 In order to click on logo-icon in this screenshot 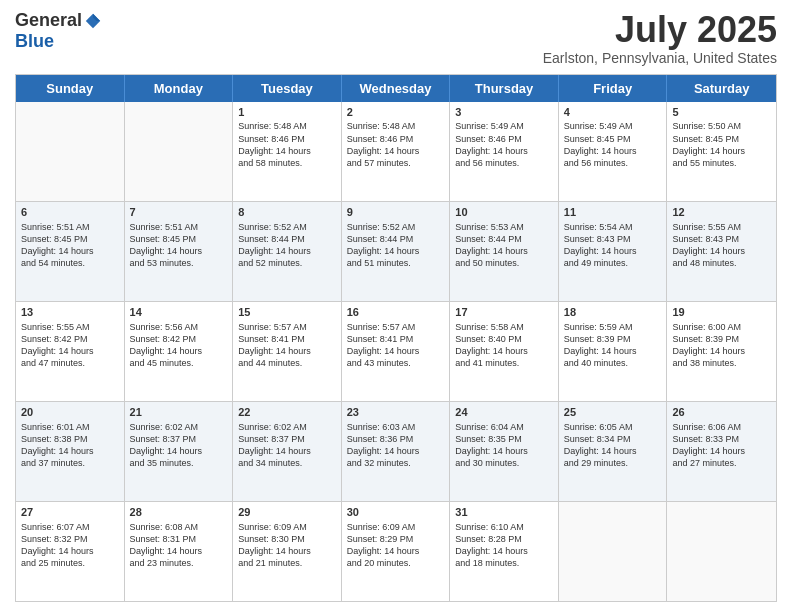, I will do `click(93, 21)`.